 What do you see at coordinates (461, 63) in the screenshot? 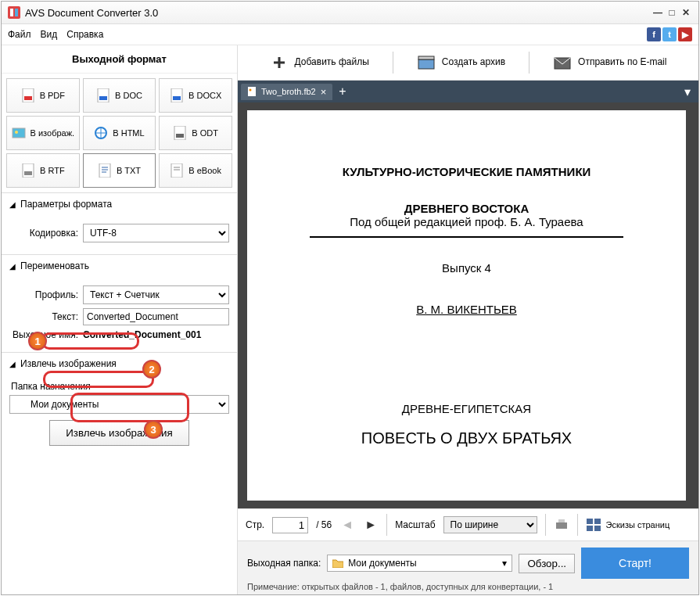
I see `create-archive-button: Создать архив` at bounding box center [461, 63].